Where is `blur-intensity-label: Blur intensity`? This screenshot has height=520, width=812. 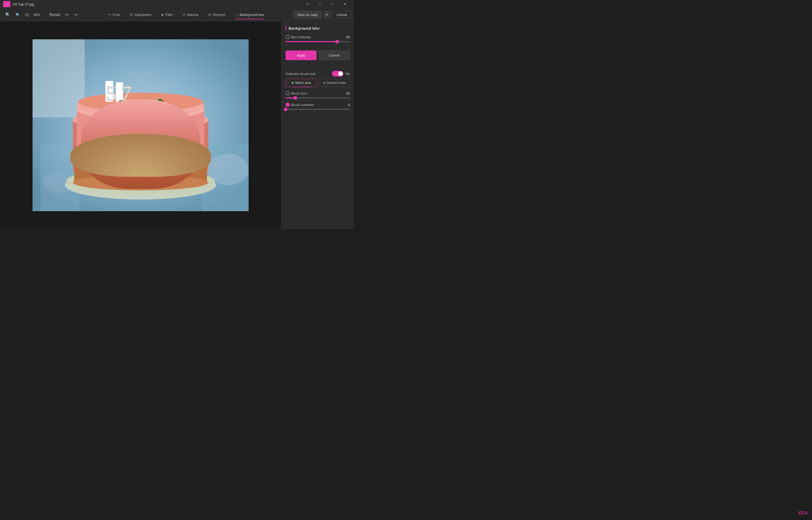
blur-intensity-label: Blur intensity is located at coordinates (301, 37).